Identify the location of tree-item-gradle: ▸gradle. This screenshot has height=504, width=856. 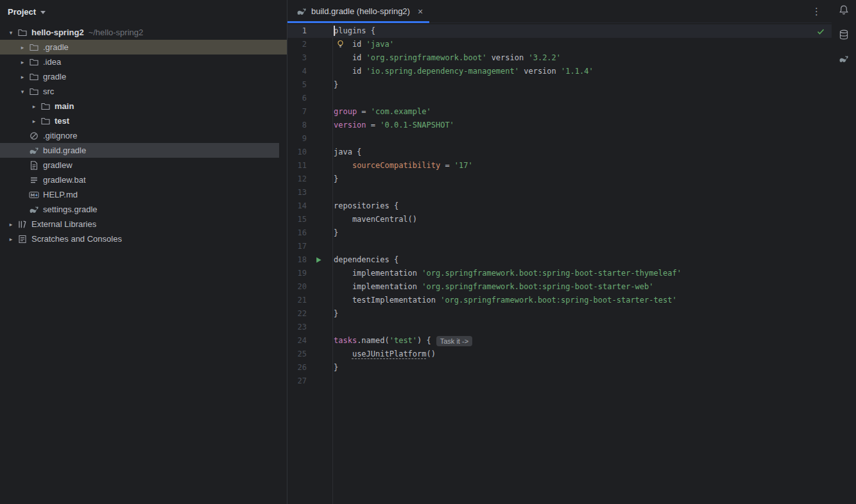
(144, 77).